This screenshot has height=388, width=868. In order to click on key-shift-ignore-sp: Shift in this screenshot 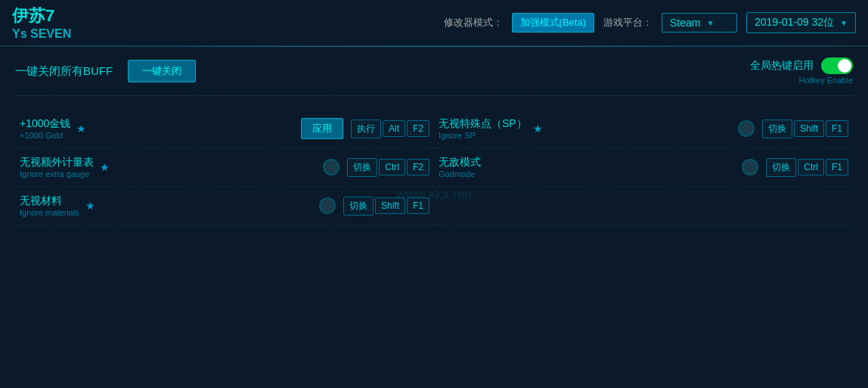, I will do `click(809, 129)`.